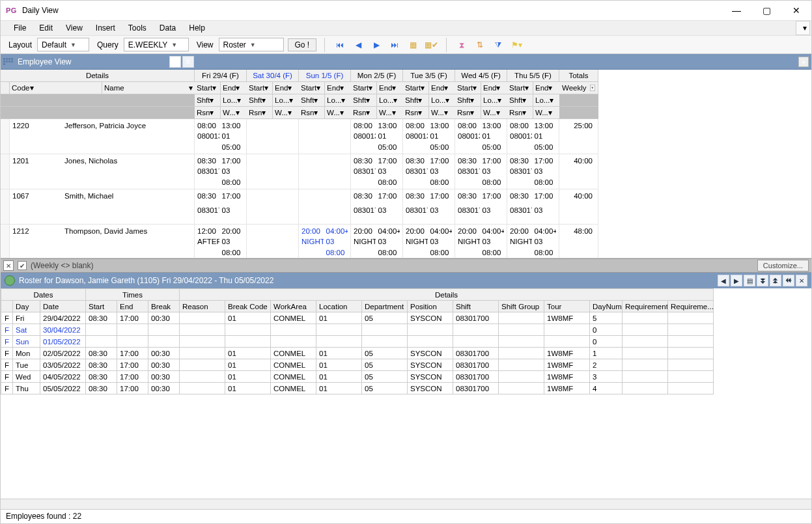  Describe the element at coordinates (168, 28) in the screenshot. I see `menu-data: Data` at that location.